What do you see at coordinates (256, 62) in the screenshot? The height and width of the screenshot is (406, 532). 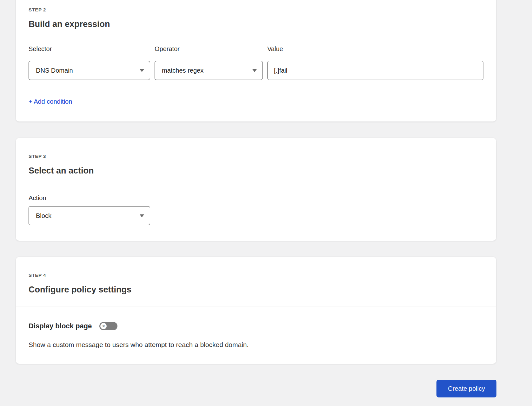 I see `expression-condition-row: Selector DNS Domain Operator matches reg…` at bounding box center [256, 62].